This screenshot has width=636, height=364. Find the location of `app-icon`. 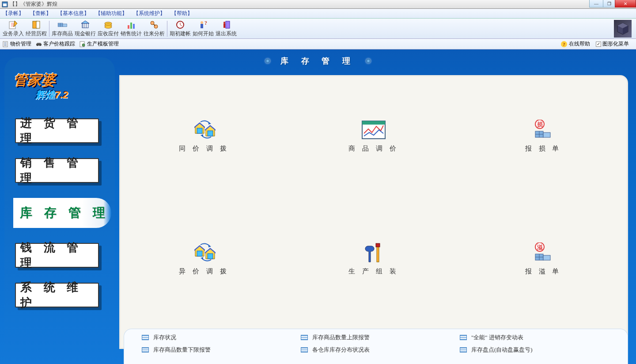

app-icon is located at coordinates (5, 4).